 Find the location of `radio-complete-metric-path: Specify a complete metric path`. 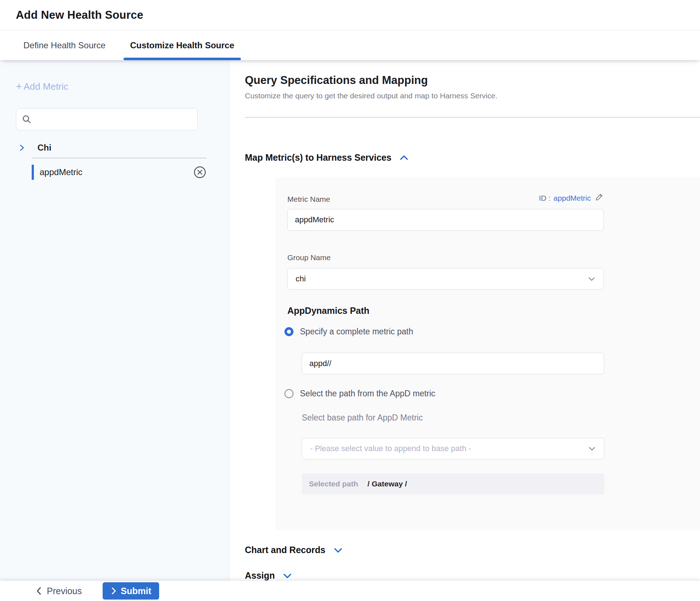

radio-complete-metric-path: Specify a complete metric path is located at coordinates (492, 331).